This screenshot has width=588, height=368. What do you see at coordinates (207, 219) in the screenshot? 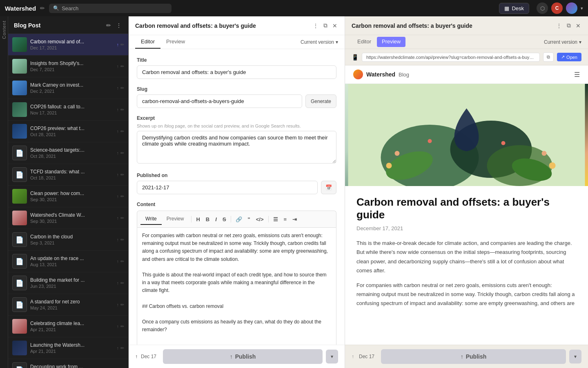
I see `bold-btn: B` at bounding box center [207, 219].